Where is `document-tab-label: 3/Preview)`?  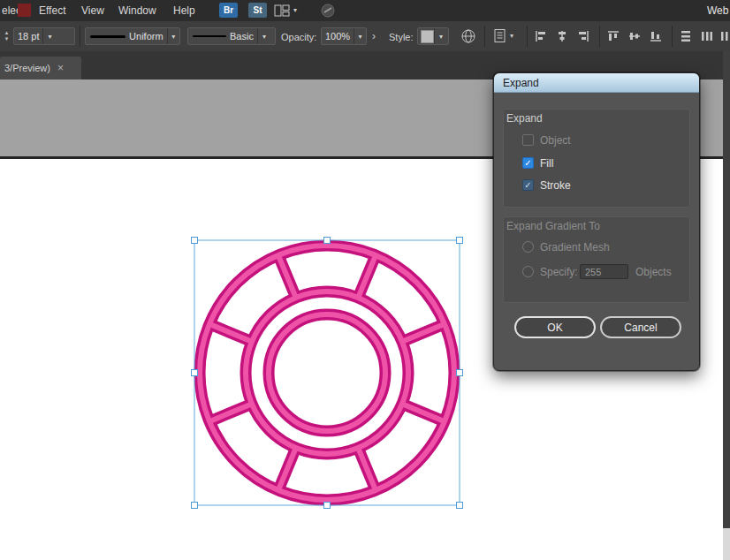
document-tab-label: 3/Preview) is located at coordinates (25, 68).